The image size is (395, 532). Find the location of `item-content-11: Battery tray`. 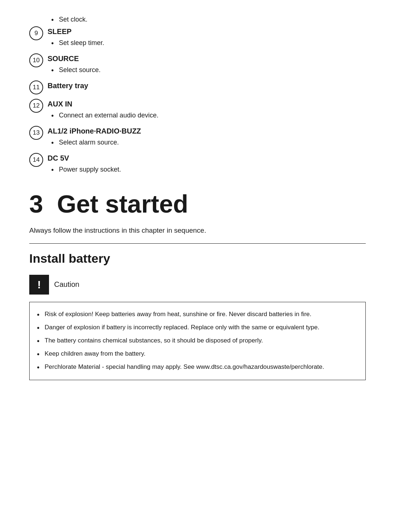

item-content-11: Battery tray is located at coordinates (207, 86).